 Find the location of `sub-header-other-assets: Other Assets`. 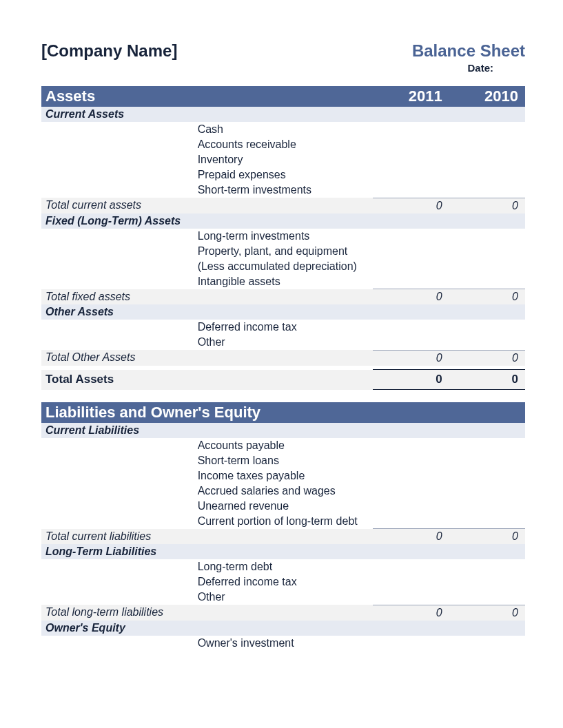

sub-header-other-assets: Other Assets is located at coordinates (283, 312).